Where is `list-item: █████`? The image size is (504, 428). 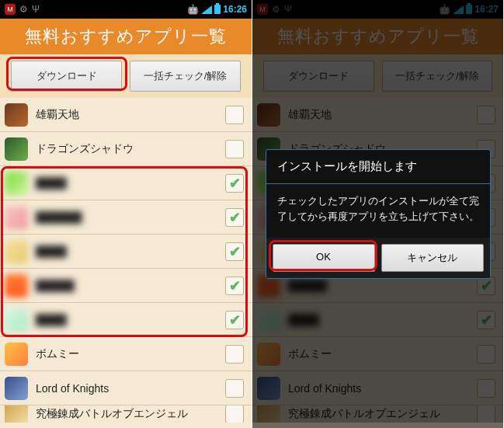
list-item: █████ is located at coordinates (126, 286).